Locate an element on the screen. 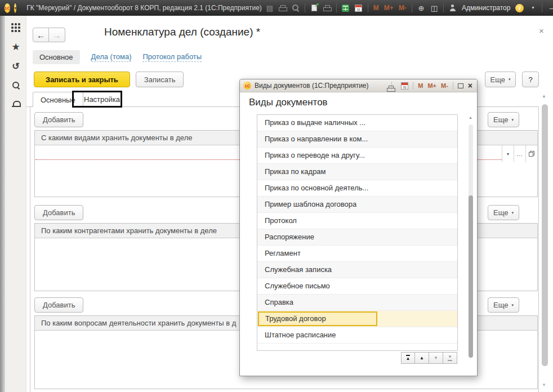 The height and width of the screenshot is (392, 553). zoom-icon: ⊕ is located at coordinates (421, 8).